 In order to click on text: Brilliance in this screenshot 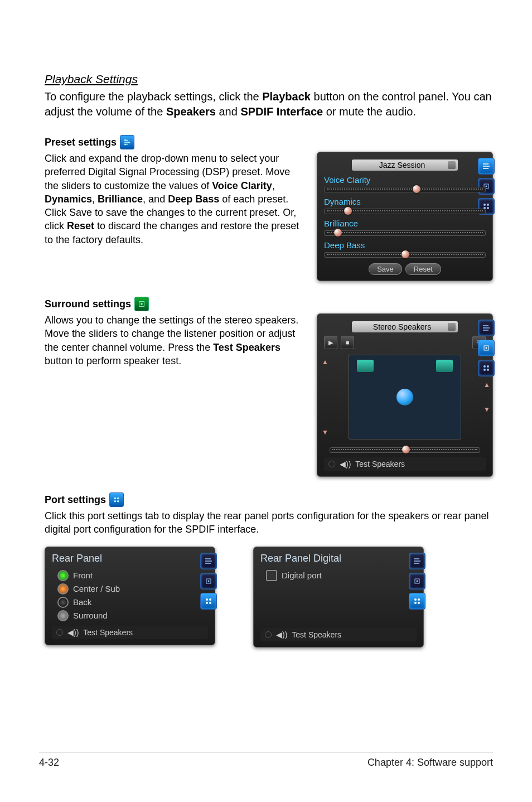, I will do `click(120, 199)`.